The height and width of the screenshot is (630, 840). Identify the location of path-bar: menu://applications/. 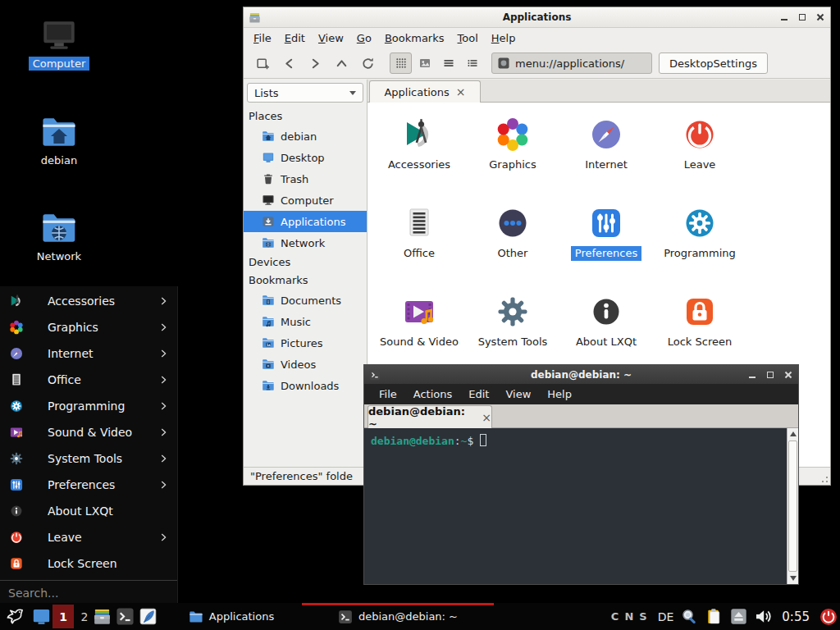
(572, 63).